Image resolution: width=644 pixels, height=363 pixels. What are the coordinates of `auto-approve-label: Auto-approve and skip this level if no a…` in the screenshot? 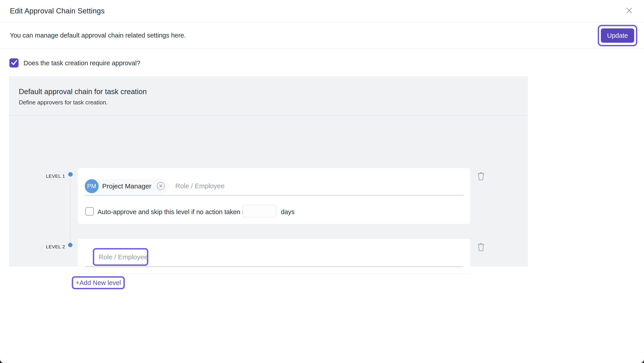 It's located at (172, 212).